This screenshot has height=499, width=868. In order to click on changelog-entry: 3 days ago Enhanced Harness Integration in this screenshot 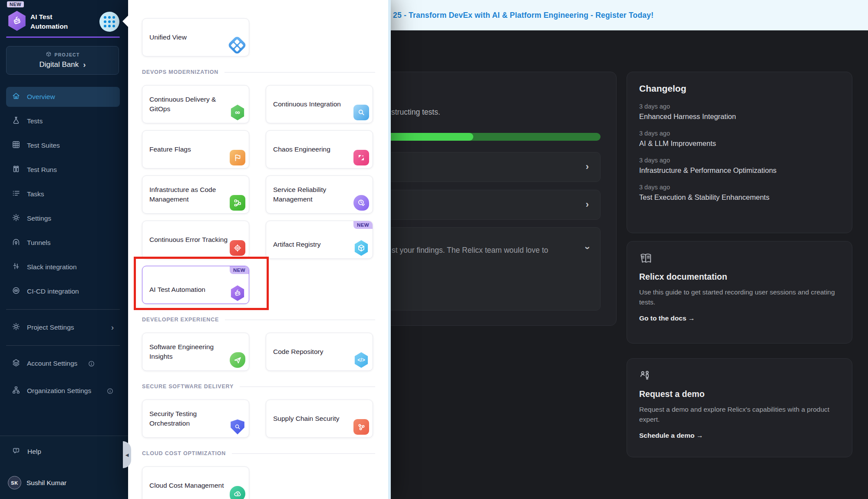, I will do `click(739, 112)`.